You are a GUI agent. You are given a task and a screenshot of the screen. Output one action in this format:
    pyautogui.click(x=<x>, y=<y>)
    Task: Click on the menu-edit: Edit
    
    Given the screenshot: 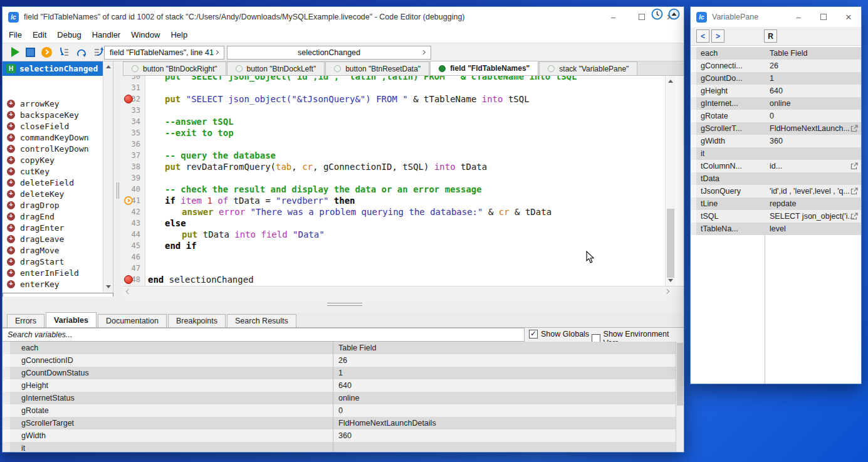 What is the action you would take?
    pyautogui.click(x=39, y=35)
    